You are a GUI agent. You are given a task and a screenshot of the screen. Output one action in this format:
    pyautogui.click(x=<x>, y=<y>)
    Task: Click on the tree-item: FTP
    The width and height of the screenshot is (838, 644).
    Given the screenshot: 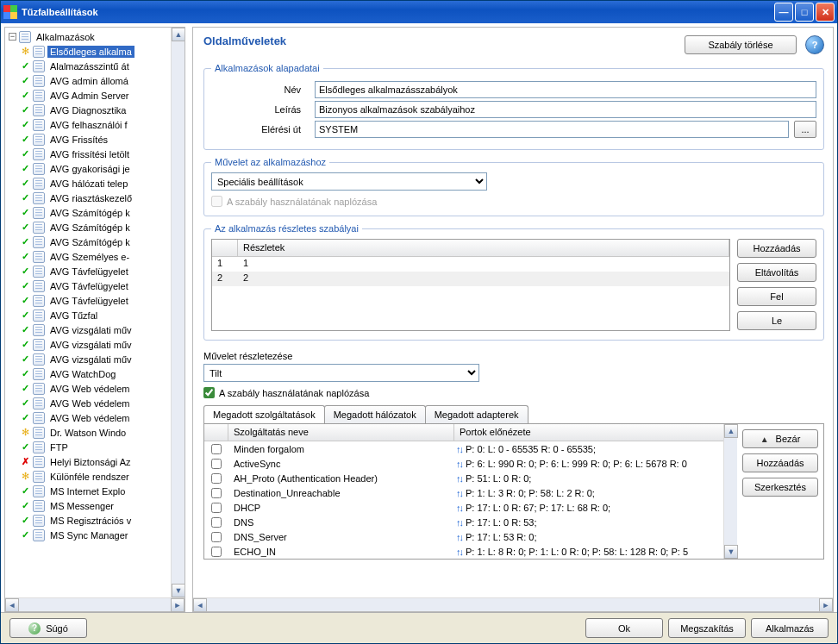 What is the action you would take?
    pyautogui.click(x=59, y=447)
    